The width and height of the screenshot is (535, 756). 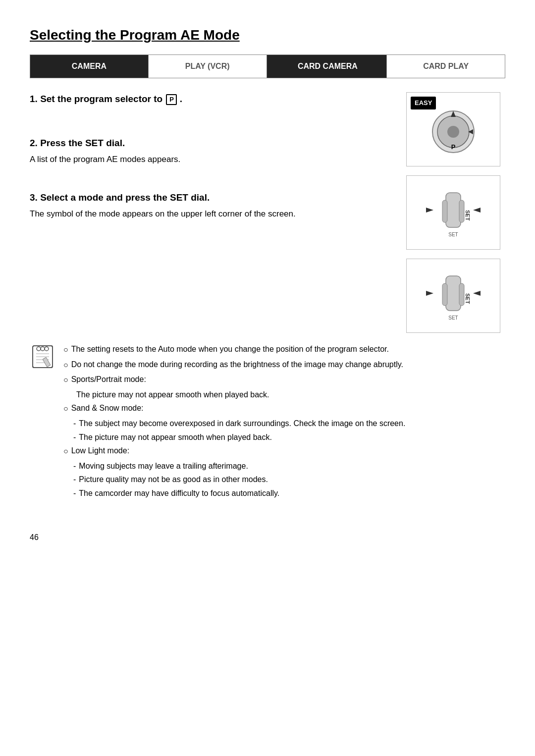 I want to click on tab-card-play: CARD PLAY, so click(x=446, y=66).